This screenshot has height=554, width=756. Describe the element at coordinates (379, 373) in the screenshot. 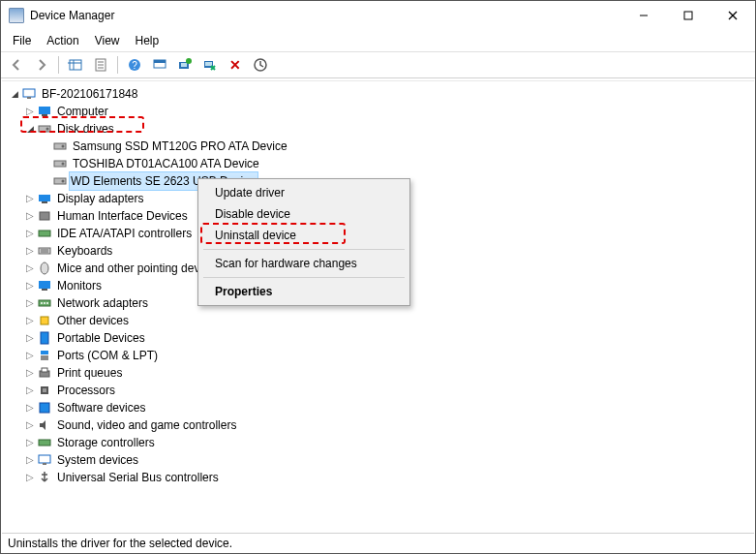

I see `tree-category: Print queues` at that location.